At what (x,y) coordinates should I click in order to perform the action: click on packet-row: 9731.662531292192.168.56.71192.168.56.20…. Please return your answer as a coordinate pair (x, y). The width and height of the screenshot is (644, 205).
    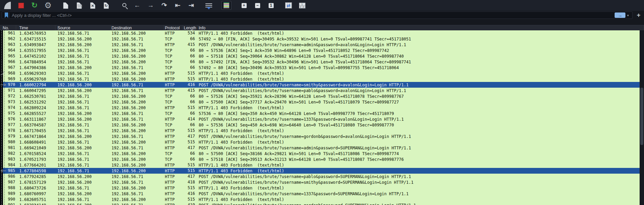
    Looking at the image, I should click on (322, 102).